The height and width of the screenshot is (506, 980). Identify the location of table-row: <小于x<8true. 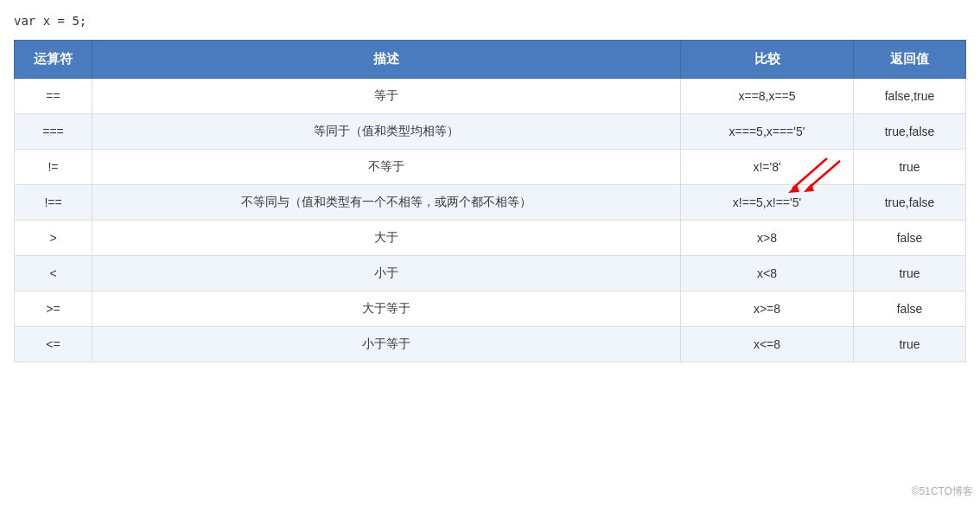
(491, 273).